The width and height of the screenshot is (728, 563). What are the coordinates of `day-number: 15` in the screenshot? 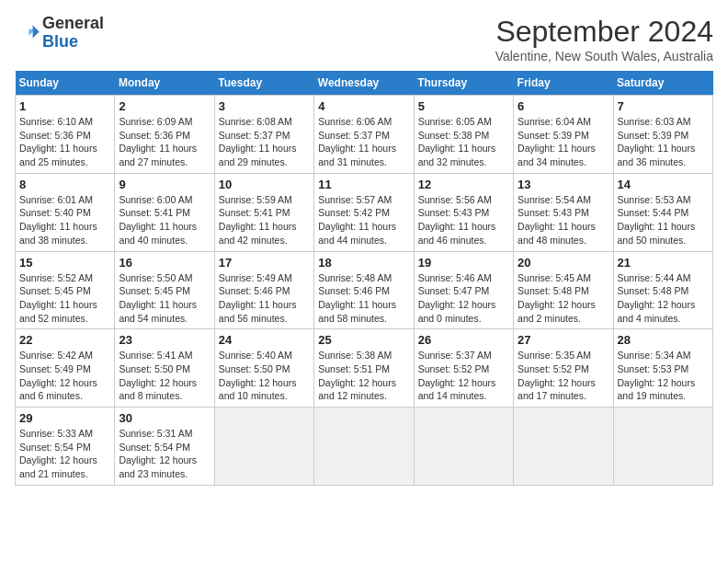 It's located at (64, 263).